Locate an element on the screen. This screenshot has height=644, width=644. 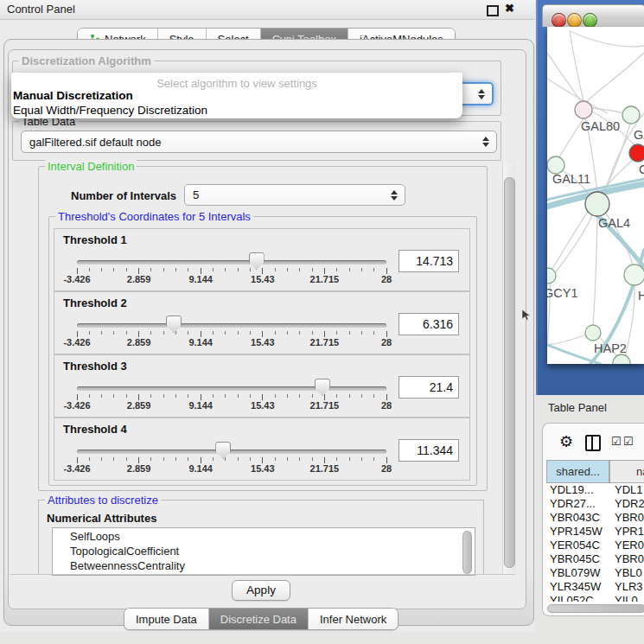
table-header-name: na is located at coordinates (627, 472).